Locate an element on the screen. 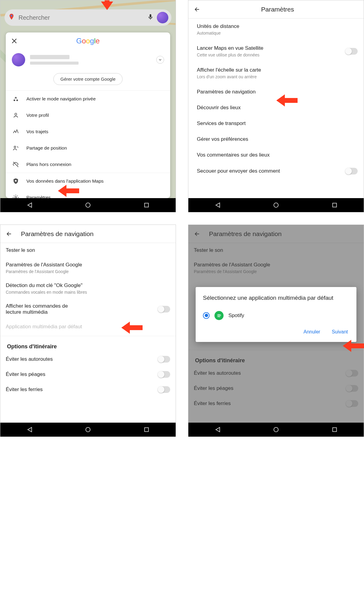 Image resolution: width=364 pixels, height=615 pixels. search-placeholder: Rechercher is located at coordinates (81, 18).